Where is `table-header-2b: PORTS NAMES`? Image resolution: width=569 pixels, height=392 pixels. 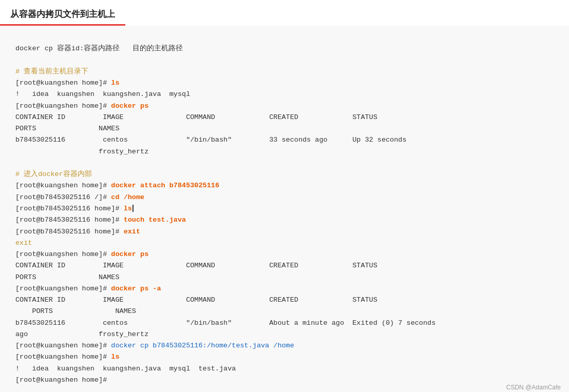 table-header-2b: PORTS NAMES is located at coordinates (284, 278).